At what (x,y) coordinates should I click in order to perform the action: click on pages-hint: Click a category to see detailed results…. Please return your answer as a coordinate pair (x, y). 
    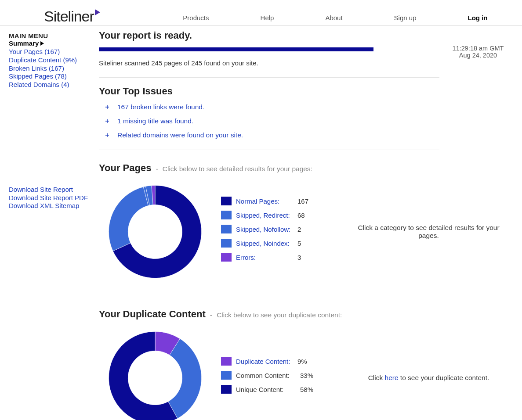
    Looking at the image, I should click on (433, 232).